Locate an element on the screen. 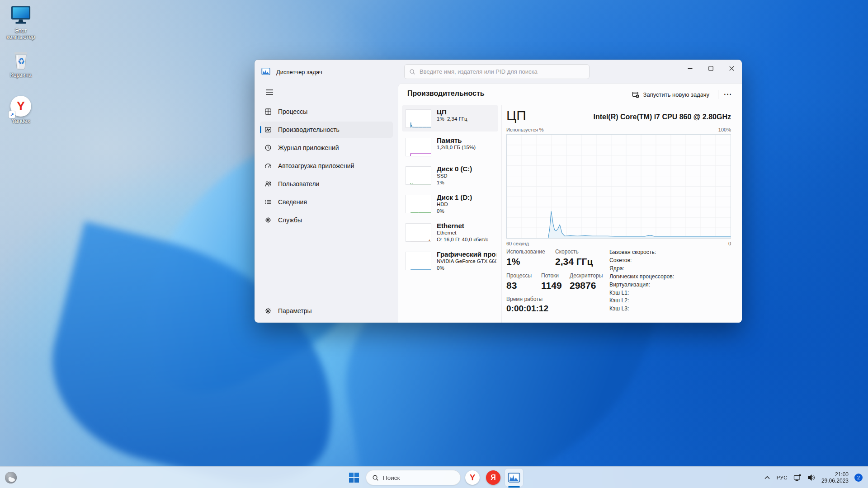 This screenshot has height=488, width=868. this-pc-icon is located at coordinates (21, 15).